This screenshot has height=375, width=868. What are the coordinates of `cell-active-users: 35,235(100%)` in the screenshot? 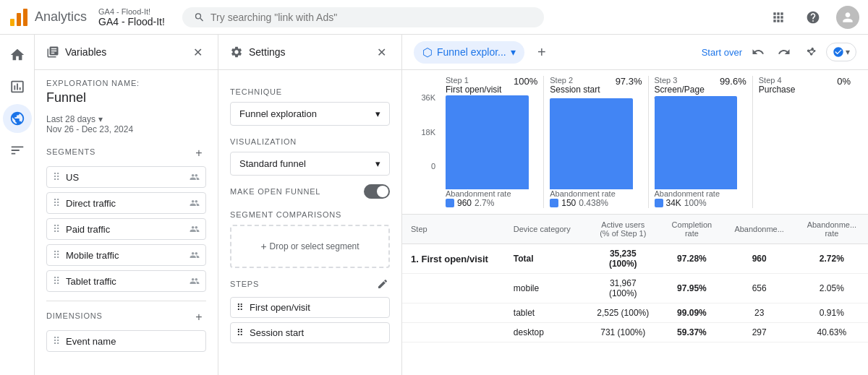 It's located at (623, 259).